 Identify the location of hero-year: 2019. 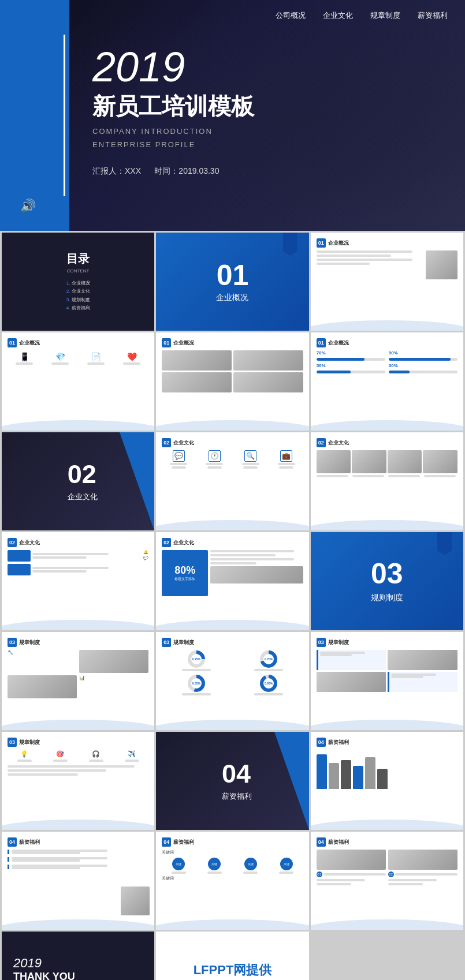
(173, 67).